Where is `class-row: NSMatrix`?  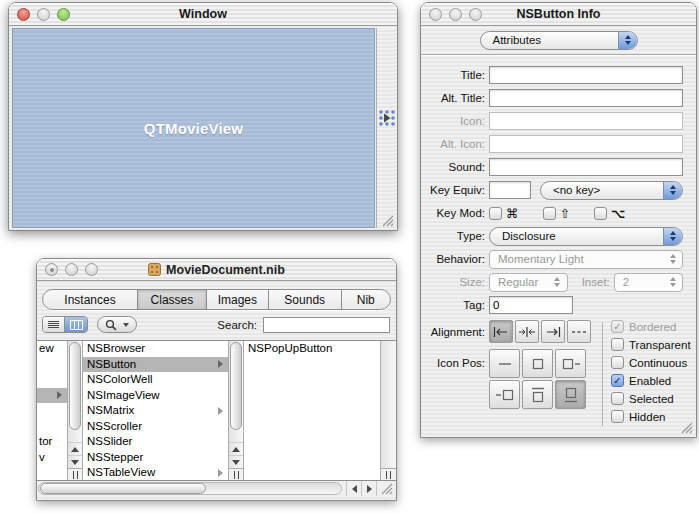
class-row: NSMatrix is located at coordinates (156, 411).